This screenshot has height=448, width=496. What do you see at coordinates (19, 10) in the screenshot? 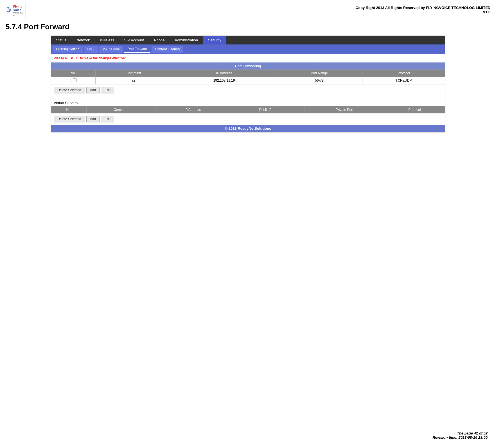
I see `logo-voice-text: Voice` at bounding box center [19, 10].